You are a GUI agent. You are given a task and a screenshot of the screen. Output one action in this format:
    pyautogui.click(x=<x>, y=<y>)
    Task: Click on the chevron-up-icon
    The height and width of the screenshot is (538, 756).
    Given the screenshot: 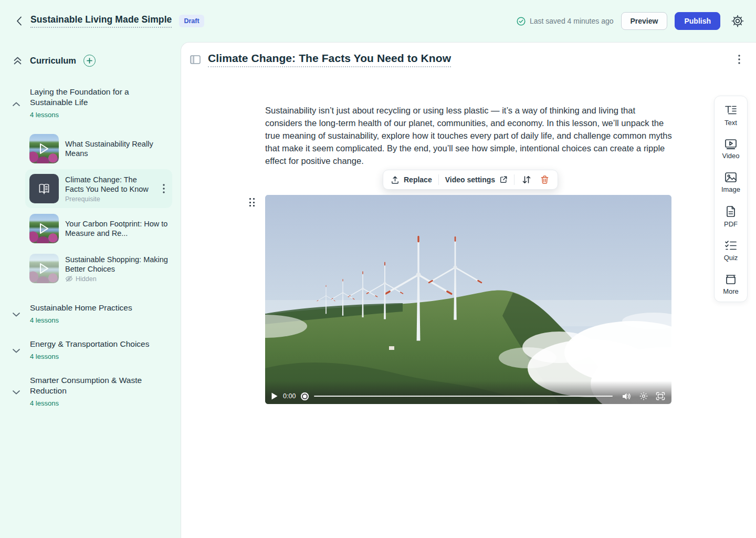 What is the action you would take?
    pyautogui.click(x=16, y=104)
    